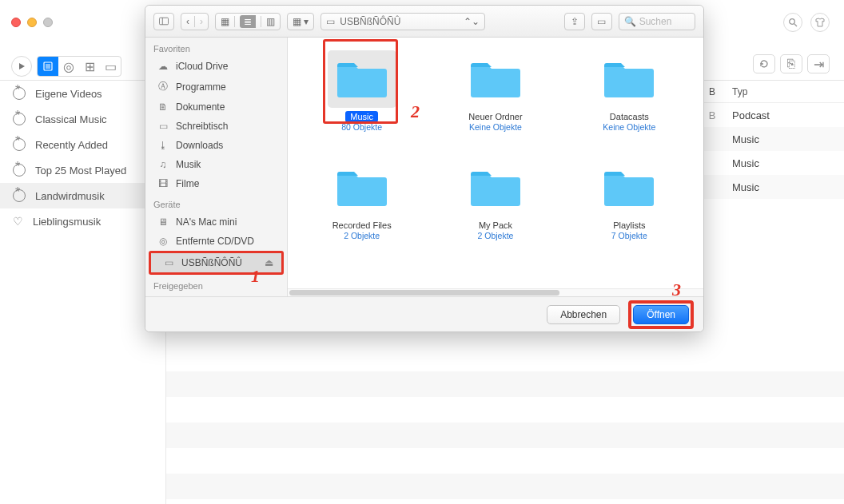 This screenshot has height=504, width=844. Describe the element at coordinates (163, 184) in the screenshot. I see `film-icon: 🎞` at that location.